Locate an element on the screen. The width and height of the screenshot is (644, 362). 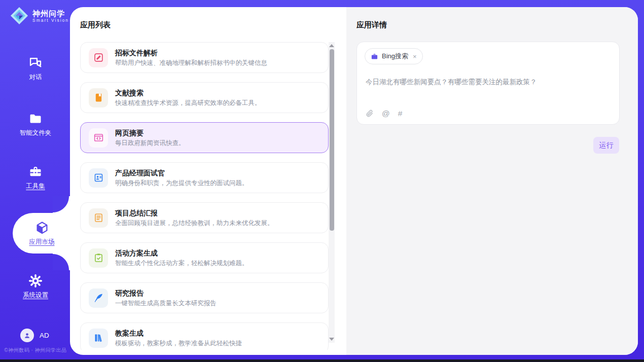
sidebar-item-label: 对话 is located at coordinates (35, 77).